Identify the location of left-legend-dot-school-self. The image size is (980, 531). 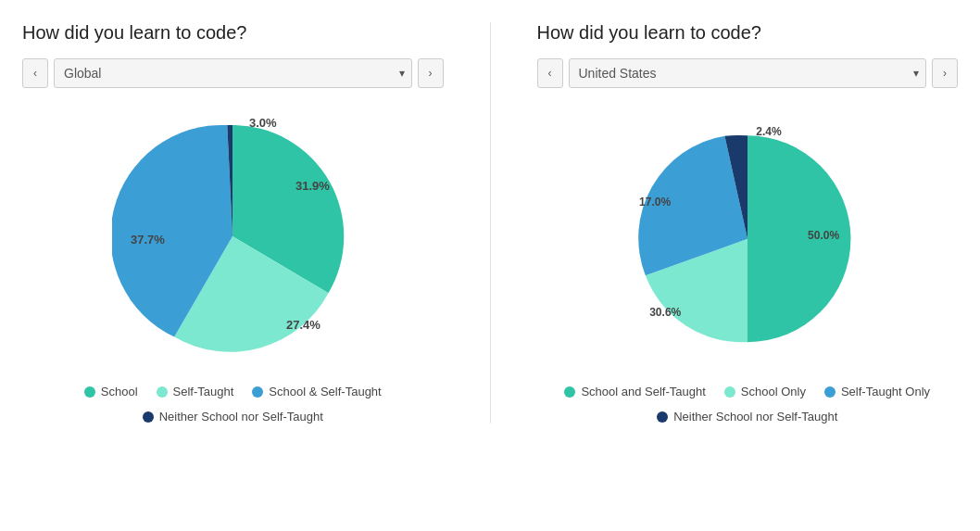
(258, 392).